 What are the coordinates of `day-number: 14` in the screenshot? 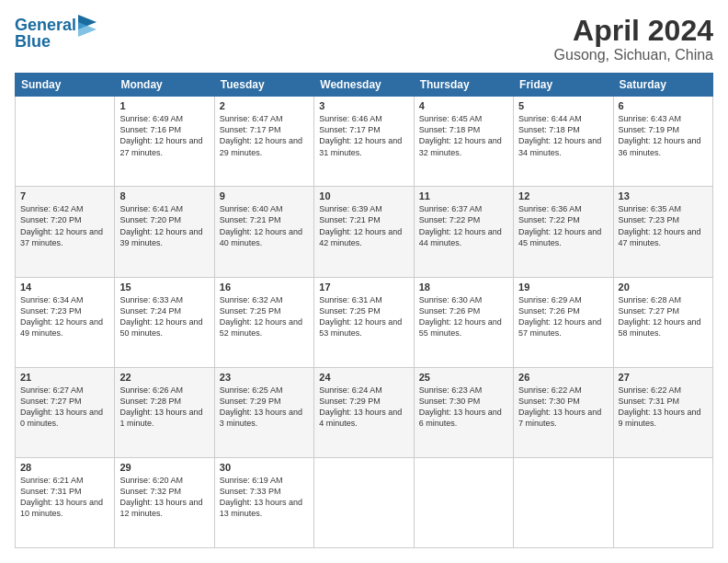 It's located at (64, 287).